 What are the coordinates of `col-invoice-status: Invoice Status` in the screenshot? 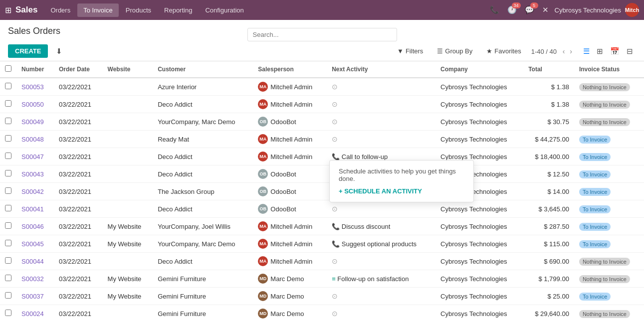 It's located at (609, 70).